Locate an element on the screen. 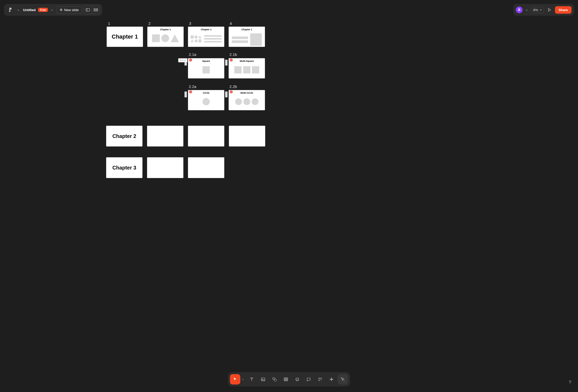 This screenshot has width=578, height=392. slide-4: Chapter 1 is located at coordinates (247, 37).